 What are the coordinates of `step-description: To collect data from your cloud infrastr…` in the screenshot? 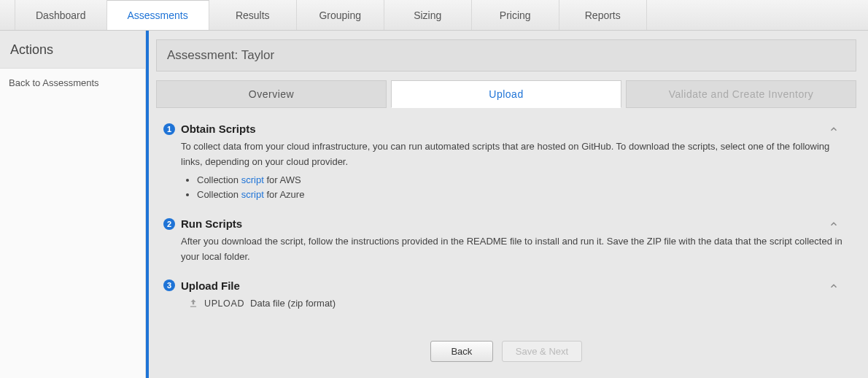 It's located at (516, 155).